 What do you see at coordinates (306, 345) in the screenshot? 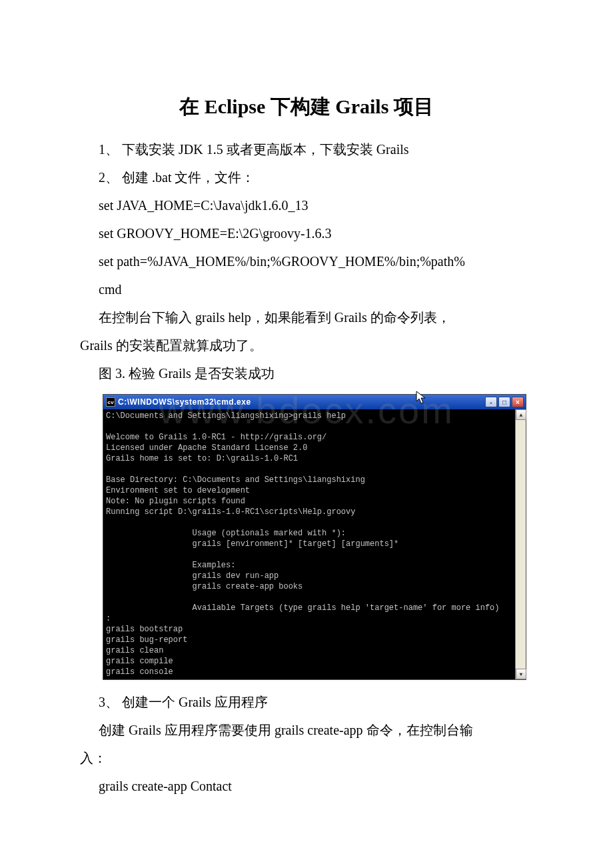
I see `paragraph-help-2: Grails 的安装配置就算成功了。` at bounding box center [306, 345].